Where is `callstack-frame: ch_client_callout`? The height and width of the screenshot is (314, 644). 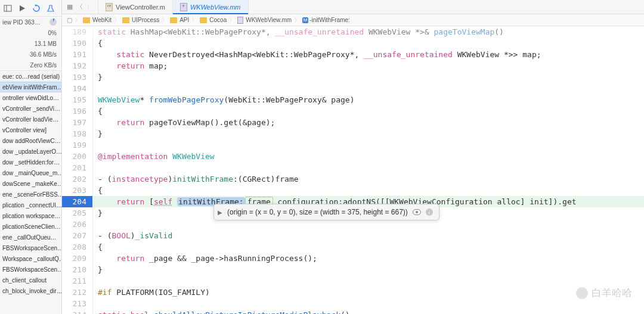 callstack-frame: ch_client_callout is located at coordinates (31, 280).